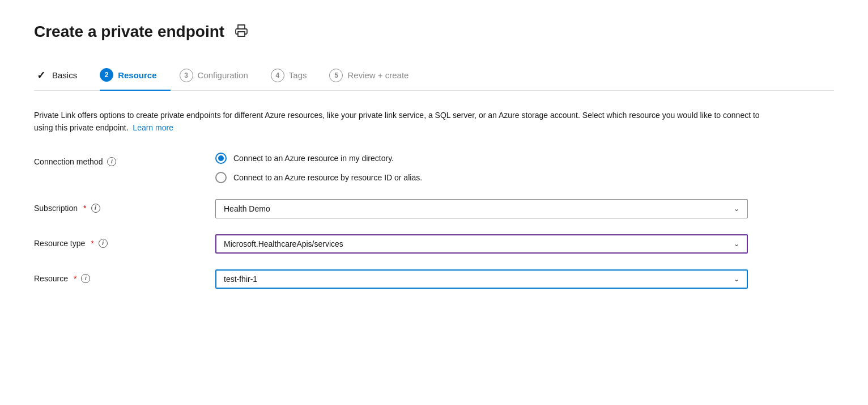 Image resolution: width=868 pixels, height=405 pixels. I want to click on resource-row: Resource * i test-fhir-1 ⌄, so click(434, 279).